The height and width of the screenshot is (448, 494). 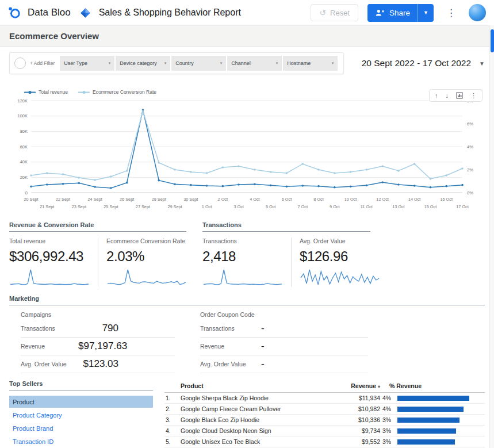 What do you see at coordinates (147, 241) in the screenshot?
I see `scorecard-label: Ecommerce Conversion Rate` at bounding box center [147, 241].